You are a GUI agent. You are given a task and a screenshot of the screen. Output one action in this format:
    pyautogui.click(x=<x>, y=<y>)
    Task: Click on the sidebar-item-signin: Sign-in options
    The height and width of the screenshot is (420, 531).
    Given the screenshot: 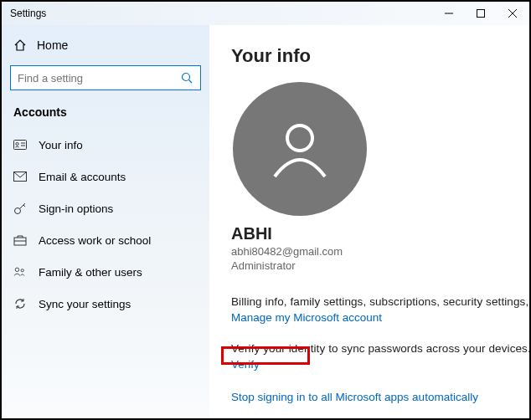 What is the action you would take?
    pyautogui.click(x=106, y=208)
    